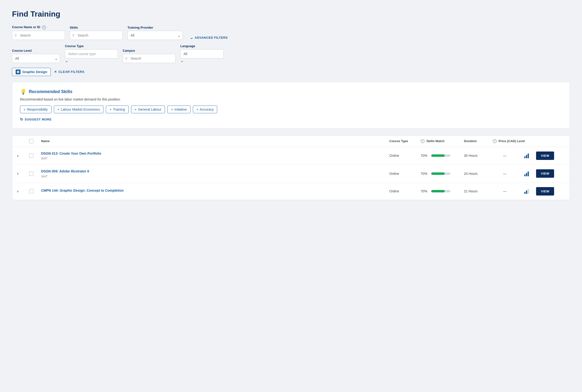 The image size is (582, 392). I want to click on course-type-chevron-icon: ⌄, so click(66, 61).